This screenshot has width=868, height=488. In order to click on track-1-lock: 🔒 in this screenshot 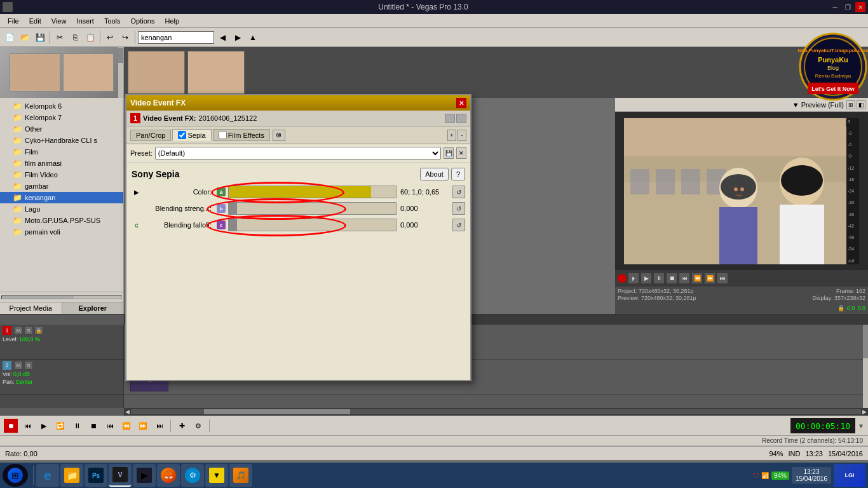, I will do `click(39, 330)`.